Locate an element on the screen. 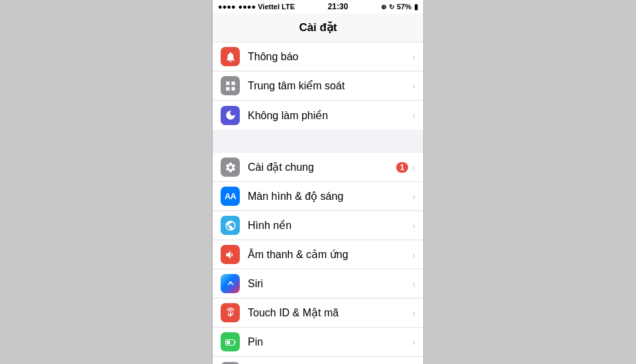 The width and height of the screenshot is (636, 364). trung-tam-label: Trung tâm kiểm soát is located at coordinates (330, 86).